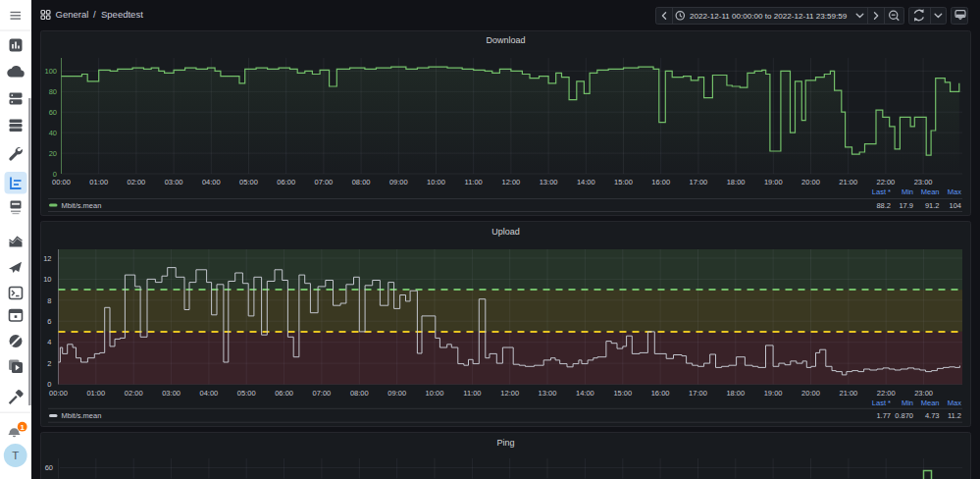  What do you see at coordinates (47, 279) in the screenshot?
I see `svg-text: 10` at bounding box center [47, 279].